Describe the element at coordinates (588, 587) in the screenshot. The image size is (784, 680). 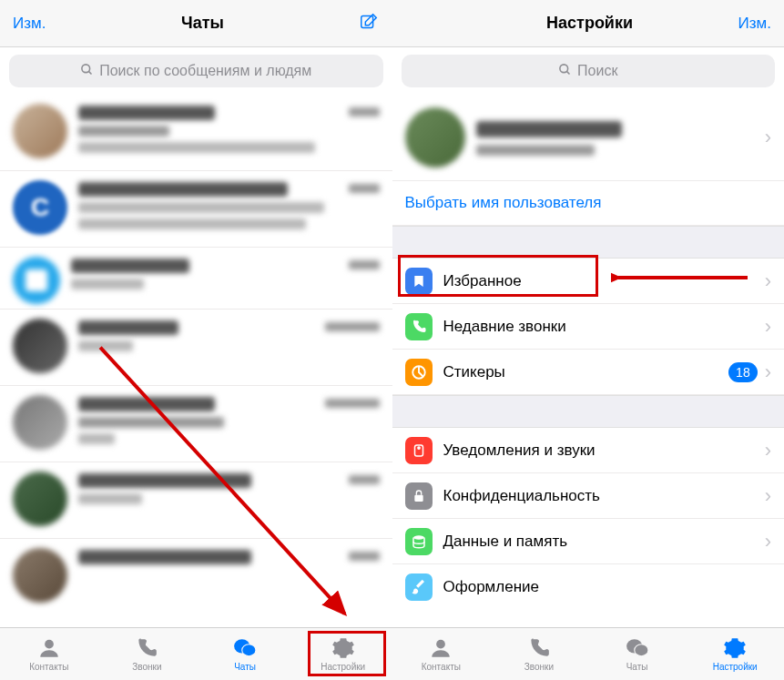
I see `cell-appearance: Оформление` at that location.